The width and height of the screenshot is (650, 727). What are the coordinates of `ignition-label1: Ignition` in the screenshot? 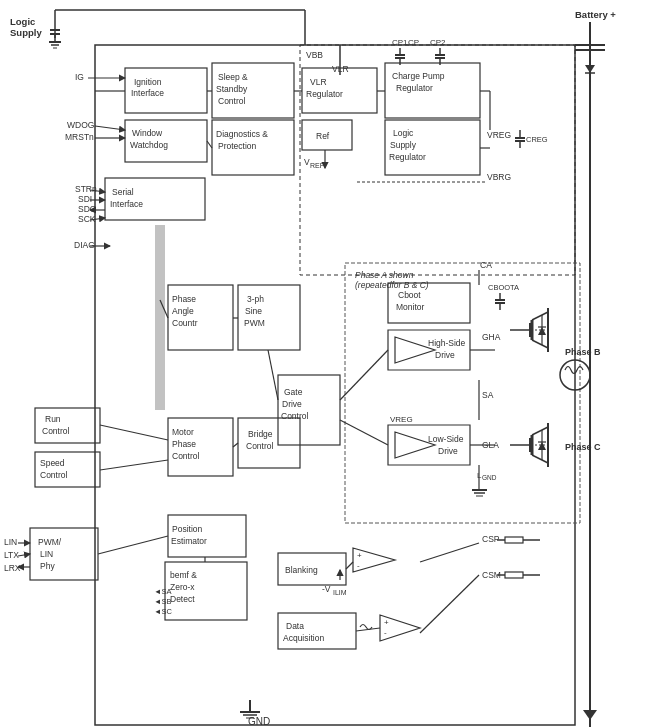 It's located at (148, 82).